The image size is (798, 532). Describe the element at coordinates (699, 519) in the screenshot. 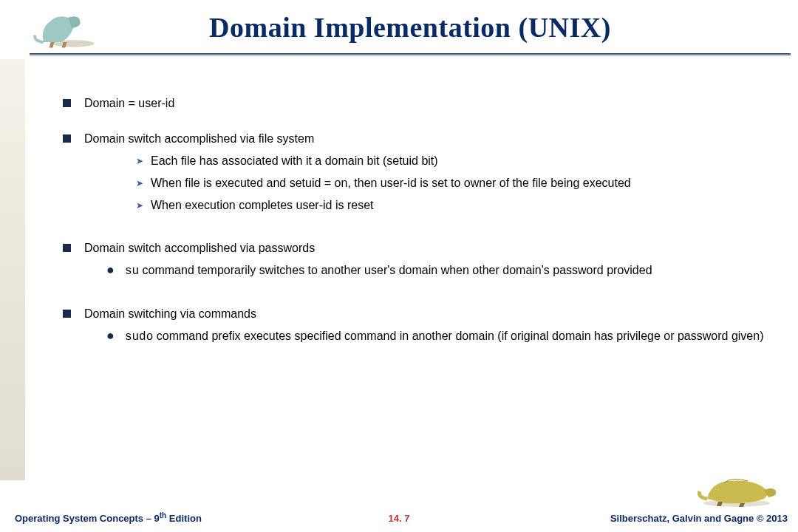

I see `footer-copyright: Silberschatz, Galvin and Gagne © 2013` at that location.